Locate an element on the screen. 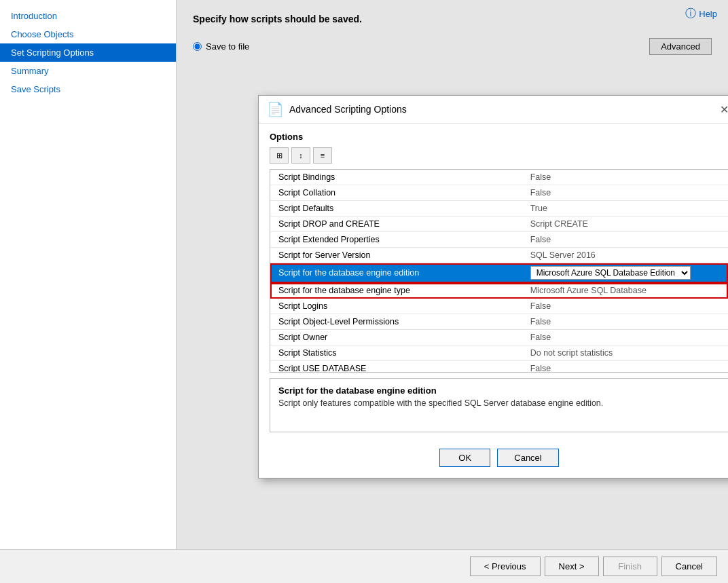 The image size is (728, 583). modal-close-button: ✕ is located at coordinates (723, 110).